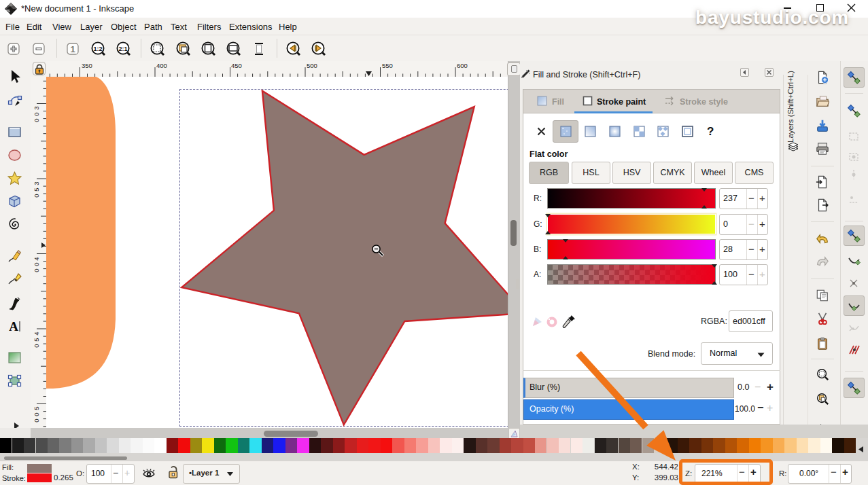  Describe the element at coordinates (312, 65) in the screenshot. I see `svg-text: 500` at that location.